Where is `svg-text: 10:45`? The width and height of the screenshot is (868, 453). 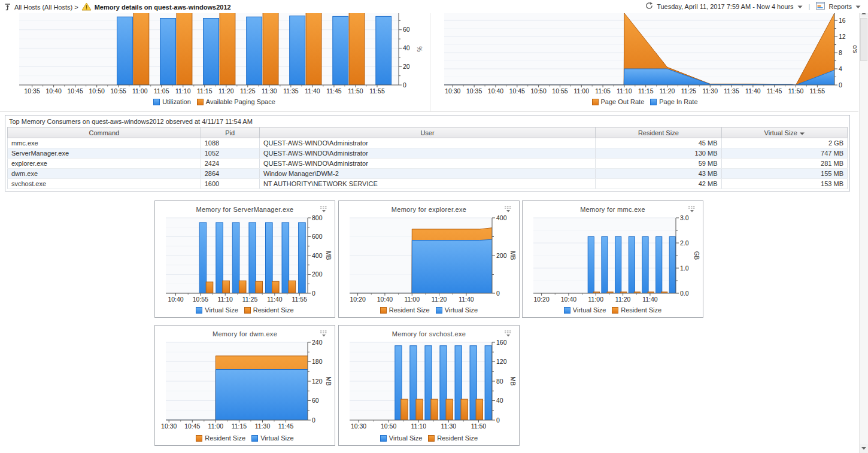 svg-text: 10:45 is located at coordinates (75, 91).